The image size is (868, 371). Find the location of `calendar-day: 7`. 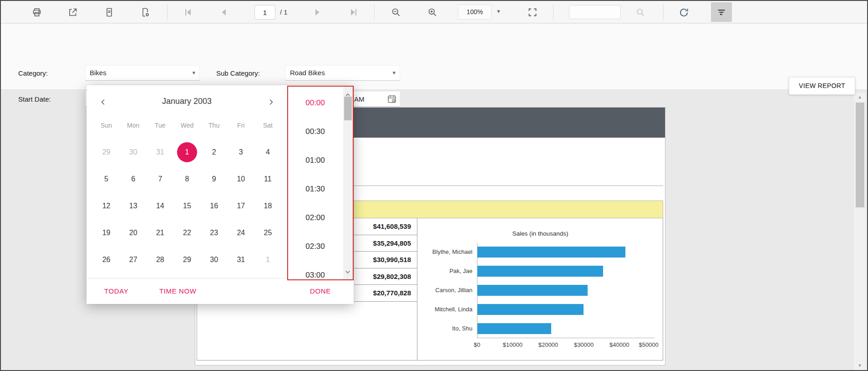

calendar-day: 7 is located at coordinates (160, 179).